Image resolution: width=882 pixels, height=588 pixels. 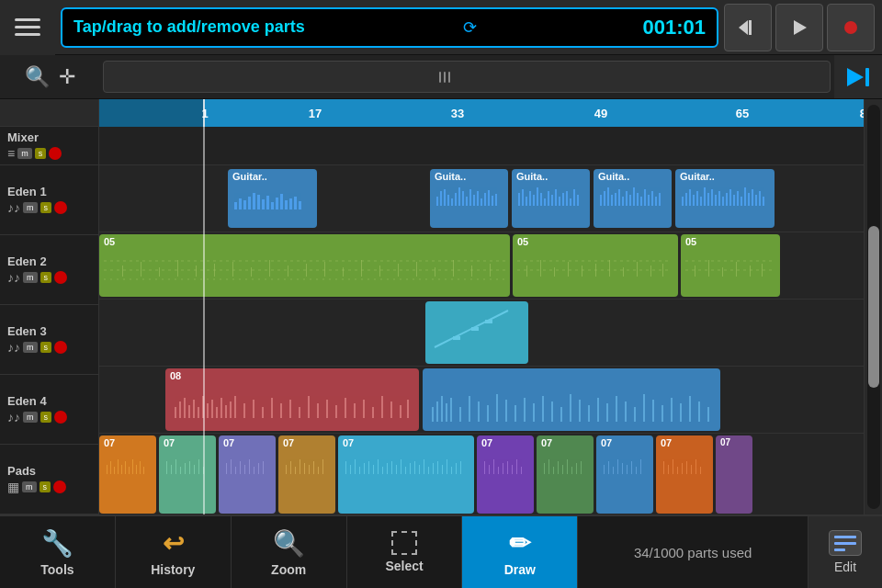 What do you see at coordinates (481, 333) in the screenshot?
I see `track-row-eden3` at bounding box center [481, 333].